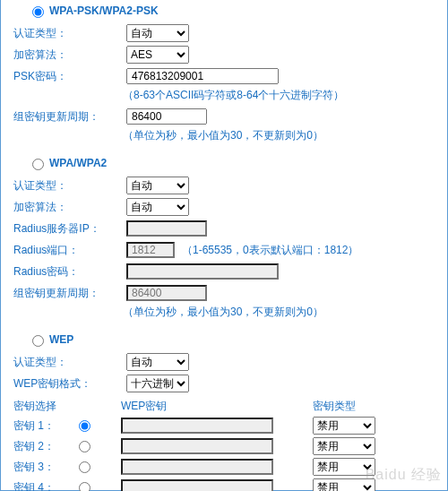 Image resolution: width=448 pixels, height=491 pixels. What do you see at coordinates (202, 271) in the screenshot?
I see `radius-pw-input` at bounding box center [202, 271].